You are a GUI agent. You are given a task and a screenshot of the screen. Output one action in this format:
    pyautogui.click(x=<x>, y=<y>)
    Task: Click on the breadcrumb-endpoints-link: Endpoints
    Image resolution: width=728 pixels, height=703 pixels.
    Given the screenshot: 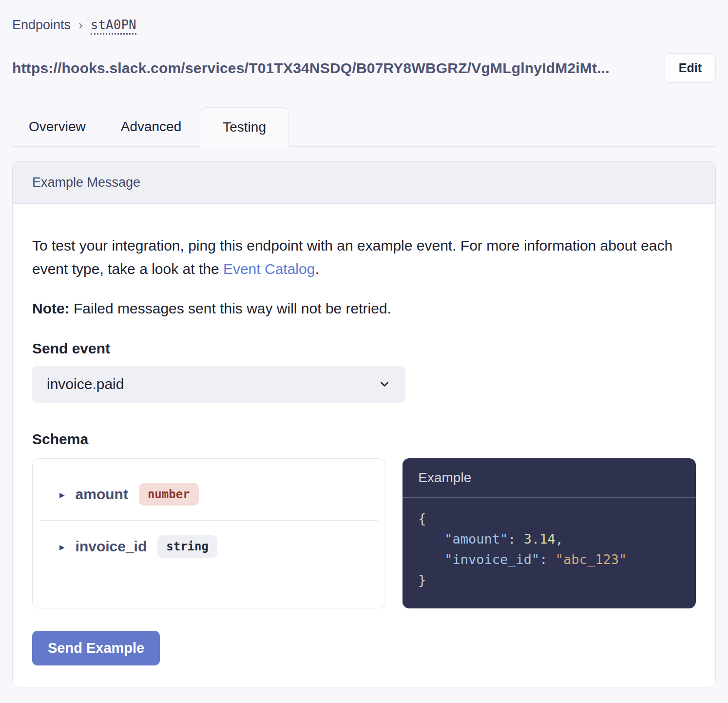 What is the action you would take?
    pyautogui.click(x=41, y=25)
    